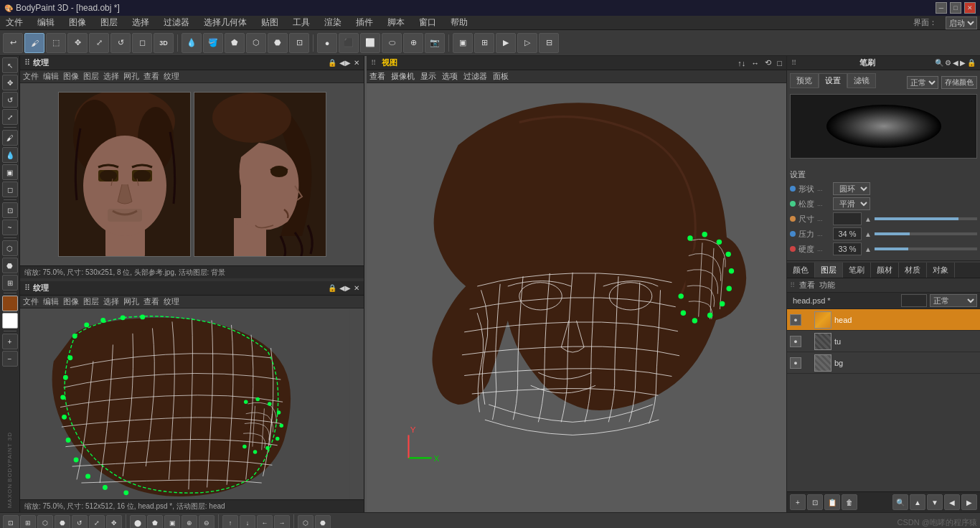 This screenshot has width=980, height=528. I want to click on tool-full-render: ▷, so click(527, 43).